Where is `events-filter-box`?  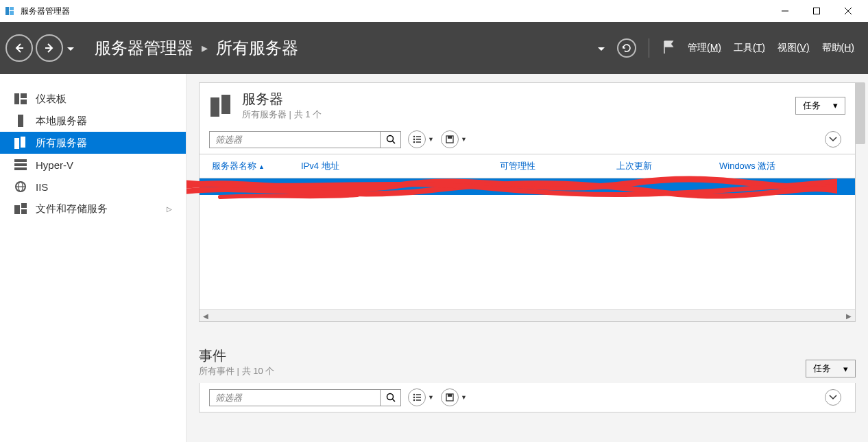
events-filter-box is located at coordinates (305, 398).